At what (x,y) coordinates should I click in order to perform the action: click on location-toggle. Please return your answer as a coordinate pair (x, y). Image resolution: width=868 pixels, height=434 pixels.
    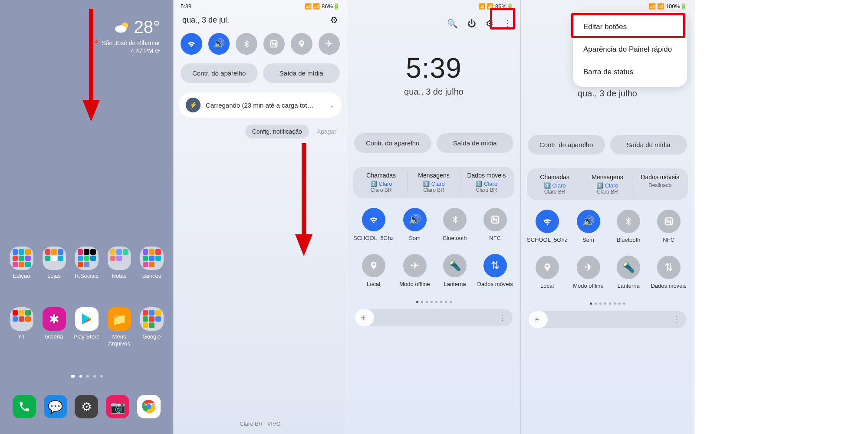
    Looking at the image, I should click on (302, 44).